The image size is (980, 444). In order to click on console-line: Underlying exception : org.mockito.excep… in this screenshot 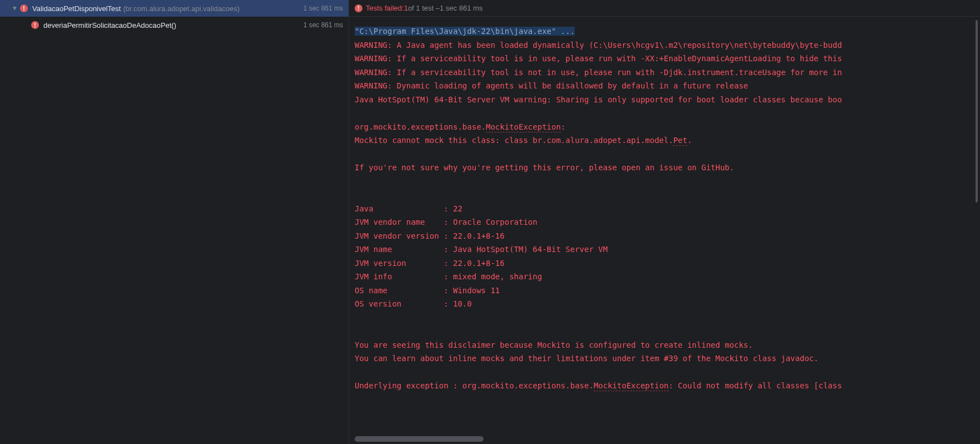, I will do `click(474, 386)`.